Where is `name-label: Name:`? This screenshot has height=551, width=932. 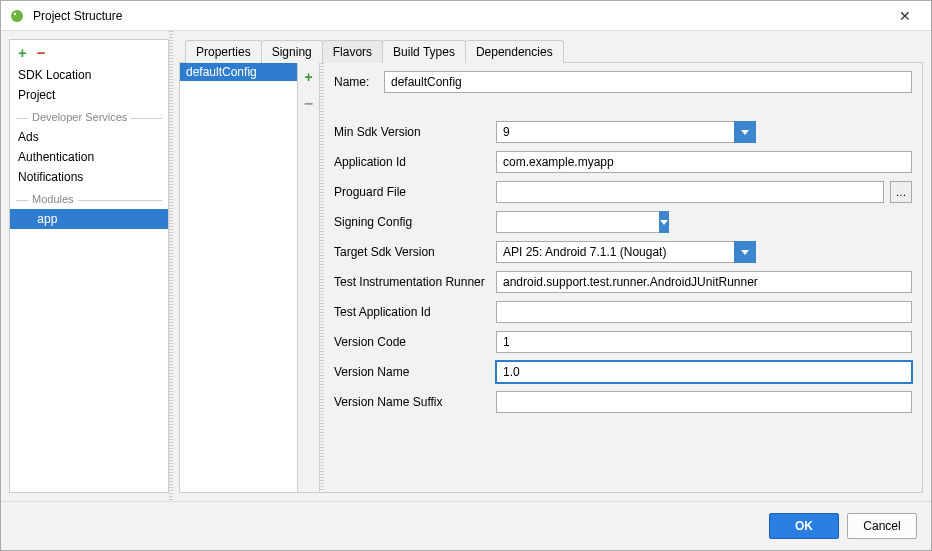 name-label: Name: is located at coordinates (359, 82).